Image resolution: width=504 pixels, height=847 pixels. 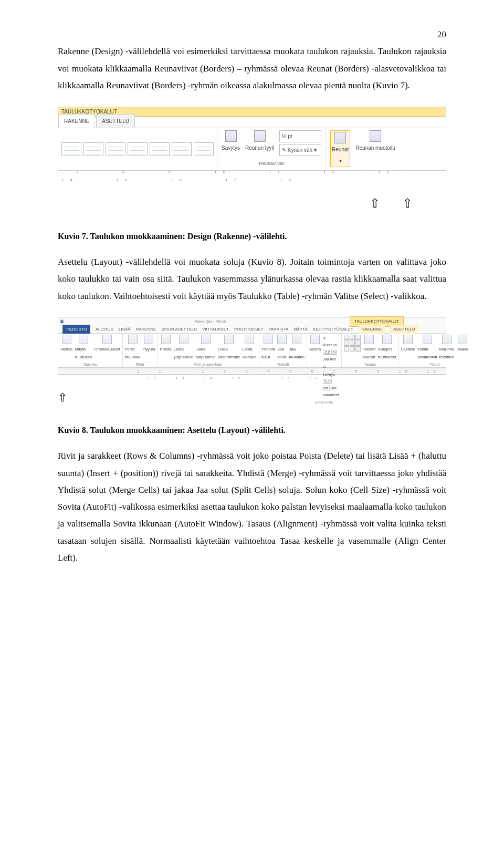 I want to click on alignment-grid, so click(x=352, y=348).